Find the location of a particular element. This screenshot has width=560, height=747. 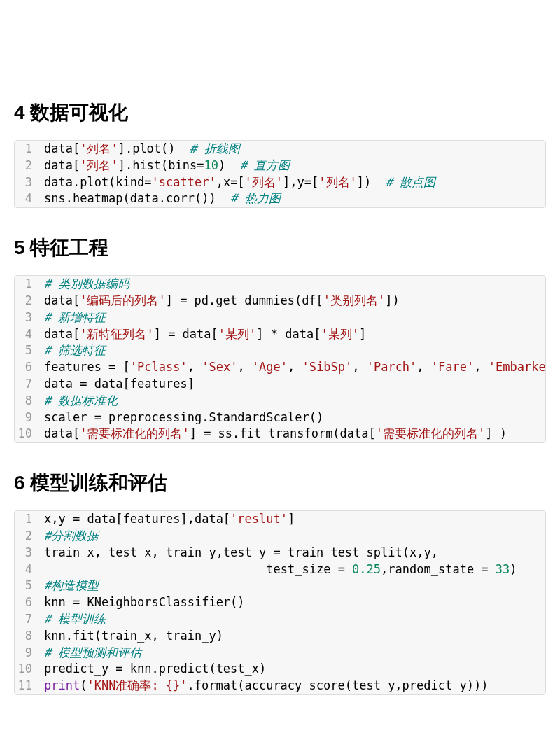

code-token: ] = ss.fit_transform(data[ is located at coordinates (283, 433).